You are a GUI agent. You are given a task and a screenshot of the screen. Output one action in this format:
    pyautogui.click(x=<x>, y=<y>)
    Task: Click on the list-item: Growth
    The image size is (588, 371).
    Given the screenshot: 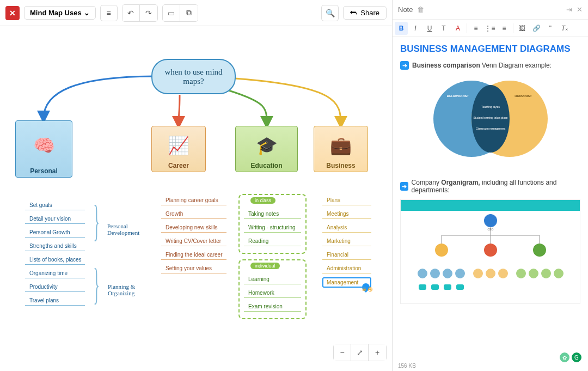 What is the action you would take?
    pyautogui.click(x=194, y=214)
    